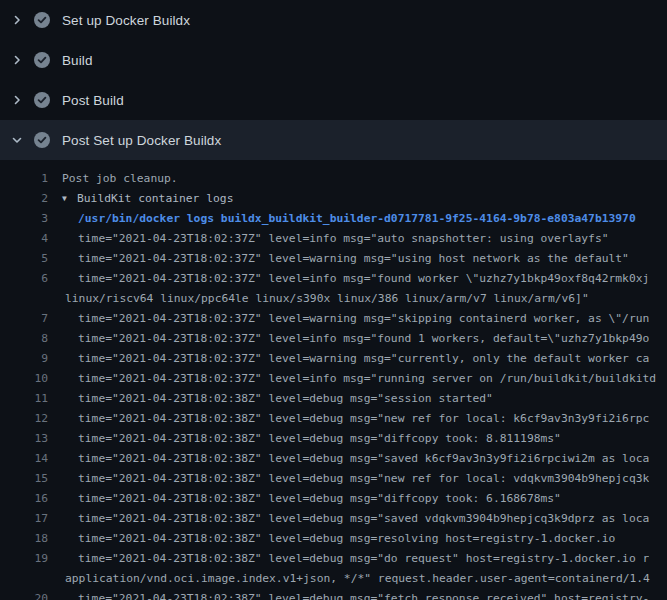 Image resolution: width=667 pixels, height=600 pixels. I want to click on step-row-post-set-up-docker-buildx: Post Set up Docker Buildx, so click(334, 140).